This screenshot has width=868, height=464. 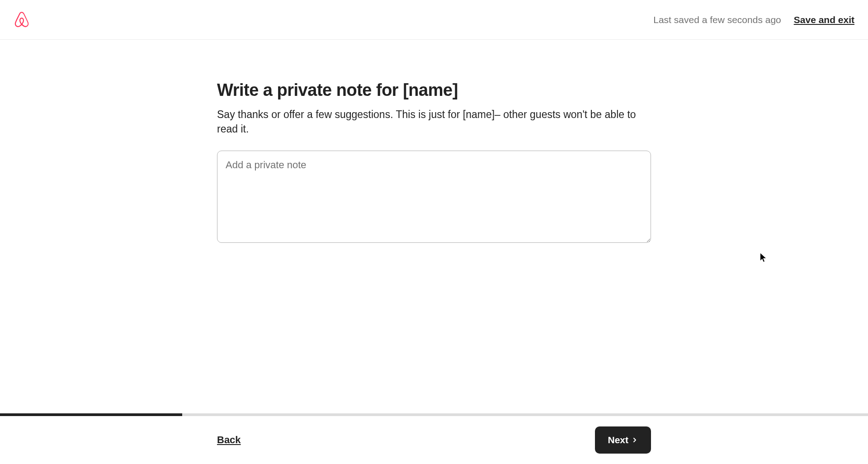 What do you see at coordinates (618, 440) in the screenshot?
I see `next-button-label: Next` at bounding box center [618, 440].